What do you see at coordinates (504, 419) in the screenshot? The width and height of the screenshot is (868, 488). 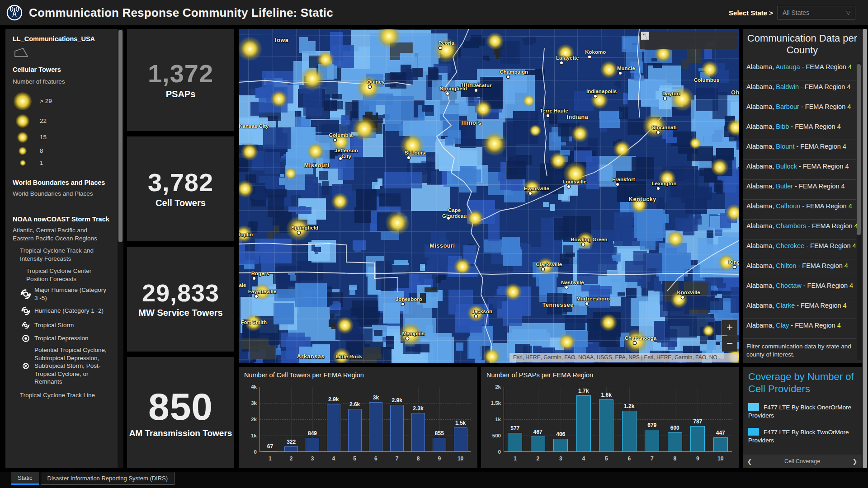 I see `y-axis` at bounding box center [504, 419].